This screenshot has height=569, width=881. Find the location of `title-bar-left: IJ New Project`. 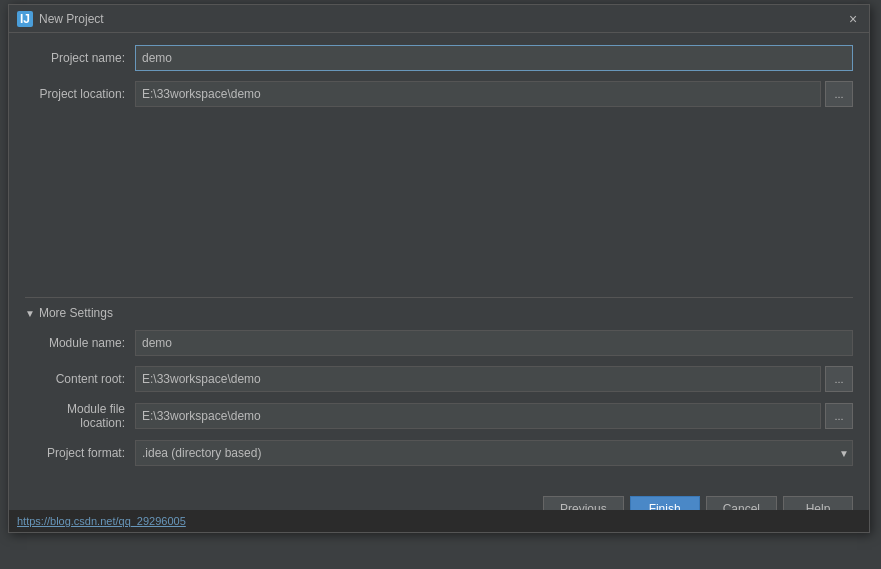

title-bar-left: IJ New Project is located at coordinates (60, 19).